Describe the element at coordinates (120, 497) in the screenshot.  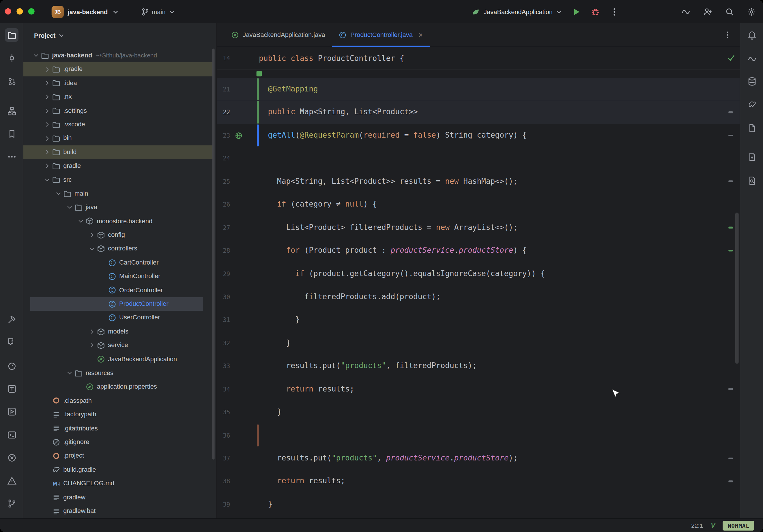
I see `tree-item-gradlew: gradlew` at that location.